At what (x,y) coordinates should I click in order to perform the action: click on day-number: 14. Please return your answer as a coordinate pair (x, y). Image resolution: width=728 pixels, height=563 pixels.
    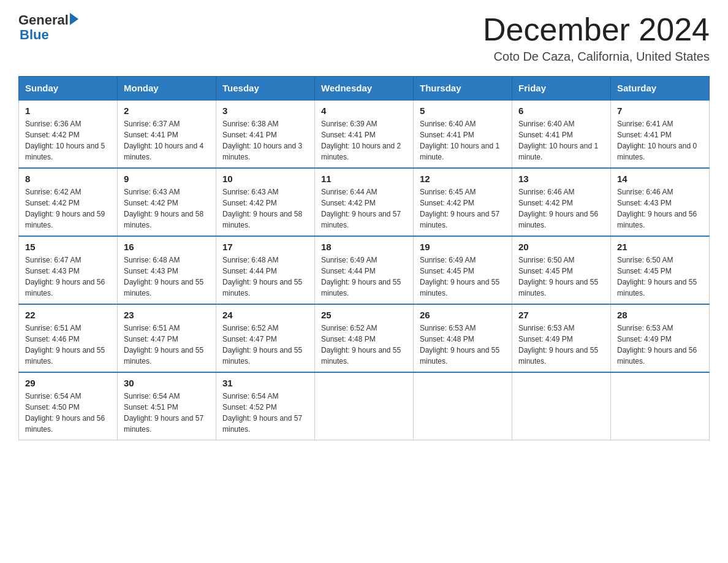
    Looking at the image, I should click on (660, 179).